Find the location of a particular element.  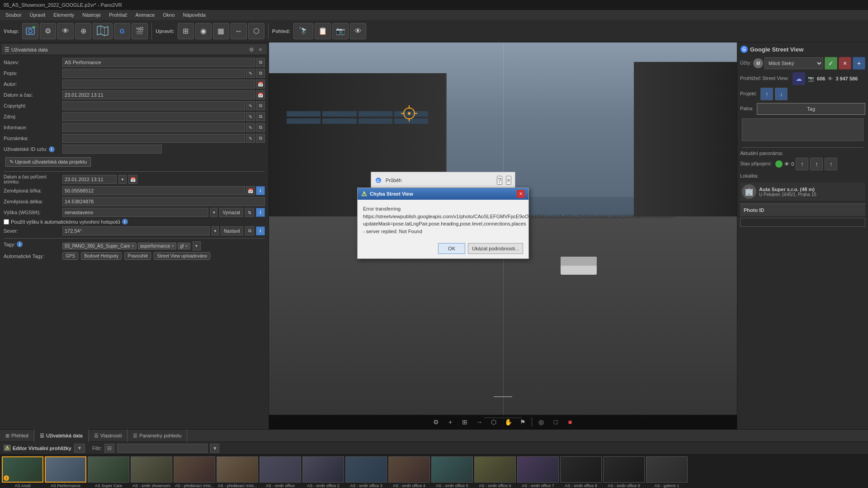

menu-okno: Okno is located at coordinates (169, 15).